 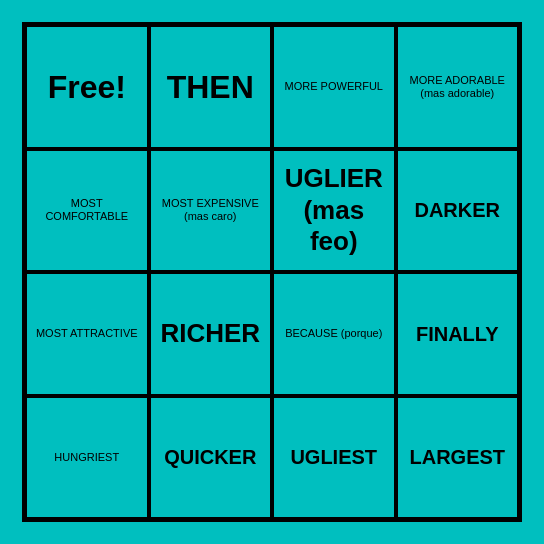 What do you see at coordinates (334, 457) in the screenshot?
I see `cell-label: UGLIEST` at bounding box center [334, 457].